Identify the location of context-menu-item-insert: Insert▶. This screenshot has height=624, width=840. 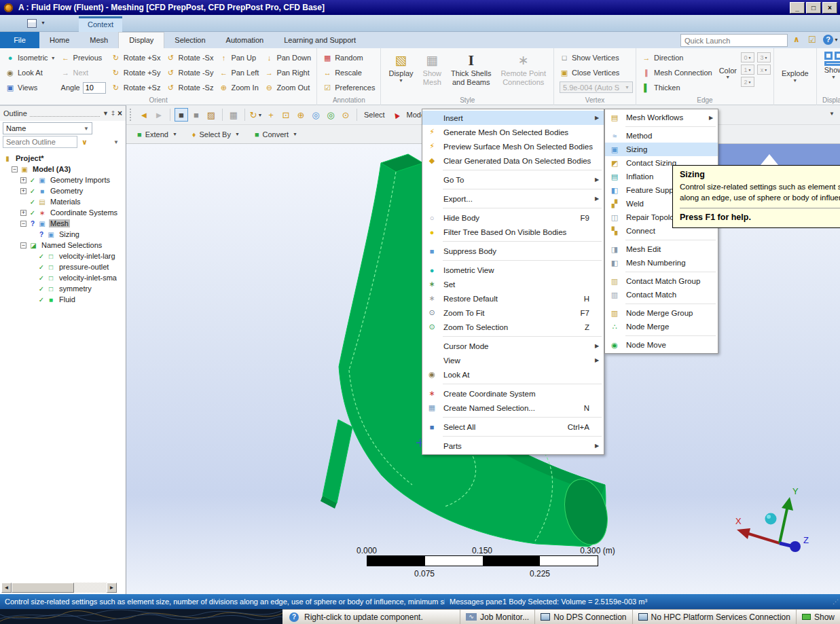
(513, 118).